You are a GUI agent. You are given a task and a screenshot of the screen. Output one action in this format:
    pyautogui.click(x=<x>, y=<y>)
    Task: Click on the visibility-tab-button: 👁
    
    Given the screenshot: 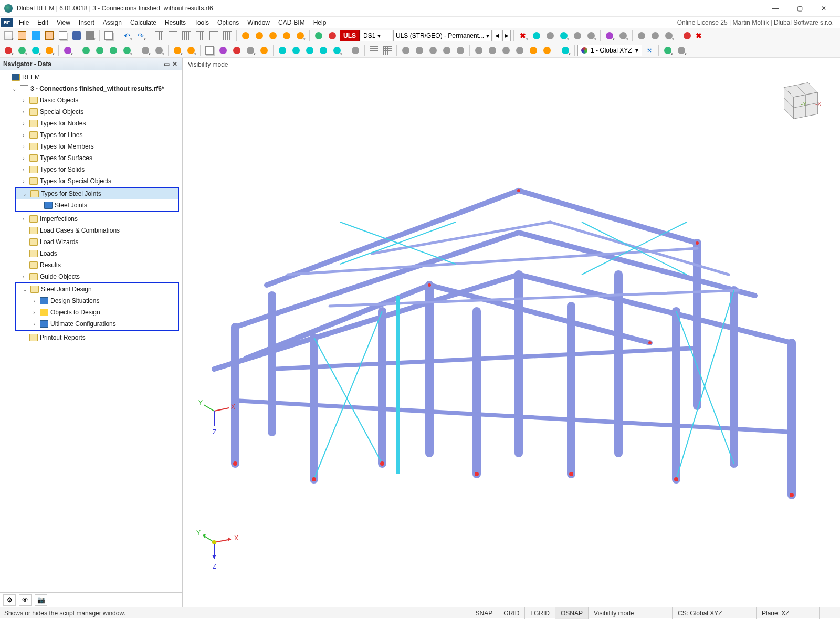 What is the action you would take?
    pyautogui.click(x=25, y=600)
    